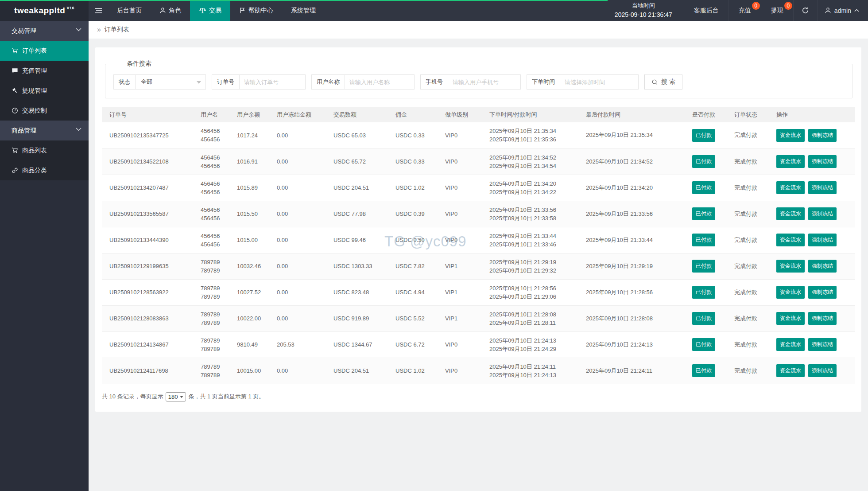 The image size is (868, 491). Describe the element at coordinates (745, 11) in the screenshot. I see `recharge-button: 充值0` at that location.